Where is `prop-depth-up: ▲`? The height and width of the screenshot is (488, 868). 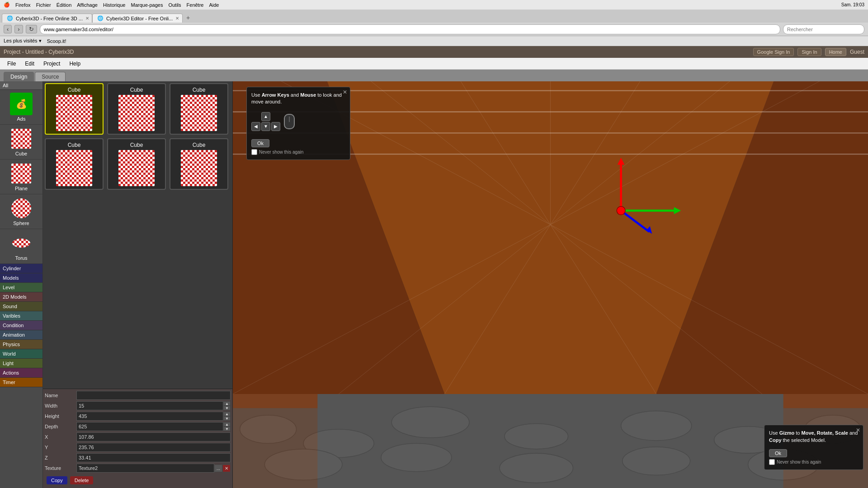
prop-depth-up: ▲ is located at coordinates (227, 424).